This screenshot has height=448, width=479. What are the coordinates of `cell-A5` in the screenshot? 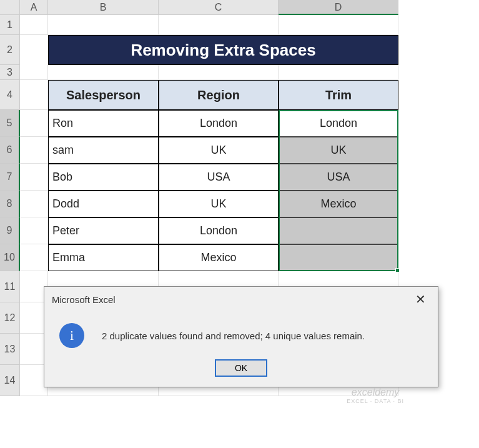 It's located at (34, 124).